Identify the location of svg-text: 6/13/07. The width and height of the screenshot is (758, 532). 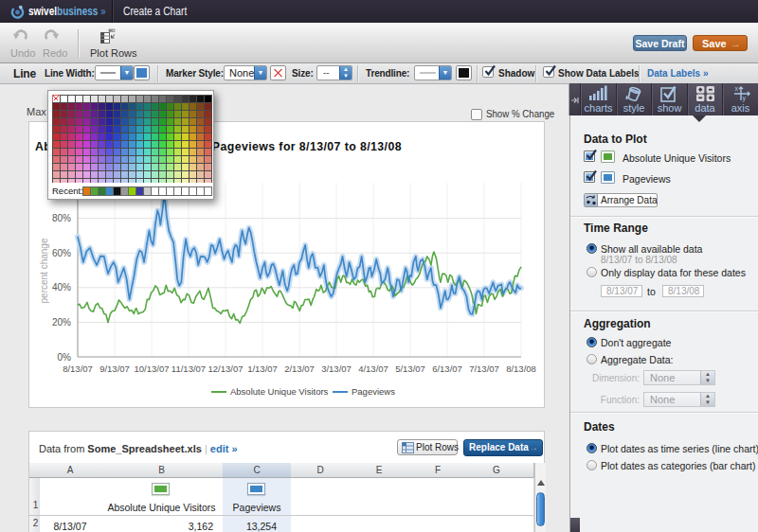
(447, 369).